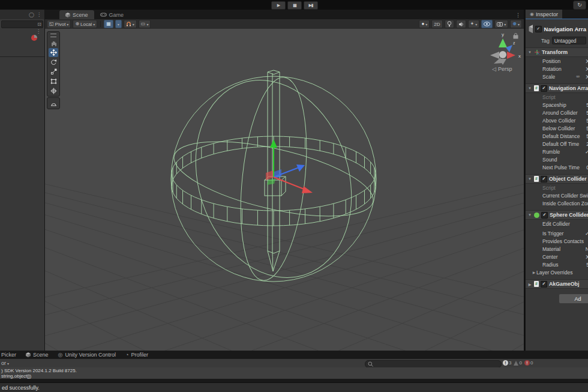 This screenshot has height=392, width=588. What do you see at coordinates (557, 144) in the screenshot?
I see `nav-row-default-off-time: Default Off Time2` at bounding box center [557, 144].